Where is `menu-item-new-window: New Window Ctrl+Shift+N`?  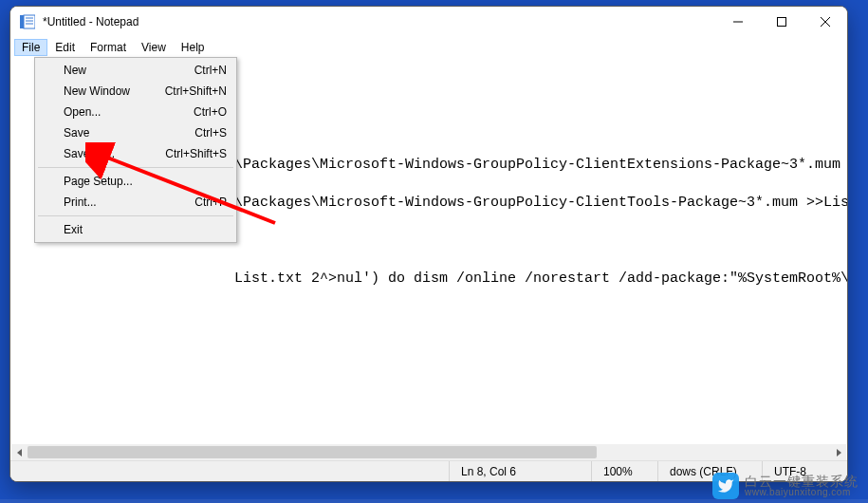
menu-item-new-window: New Window Ctrl+Shift+N is located at coordinates (136, 91).